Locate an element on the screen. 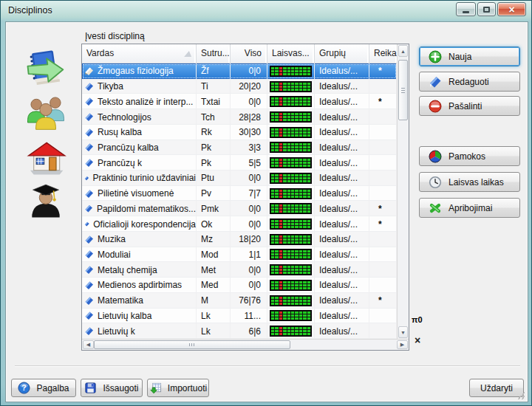  subject-name: Rusų kalba is located at coordinates (120, 132).